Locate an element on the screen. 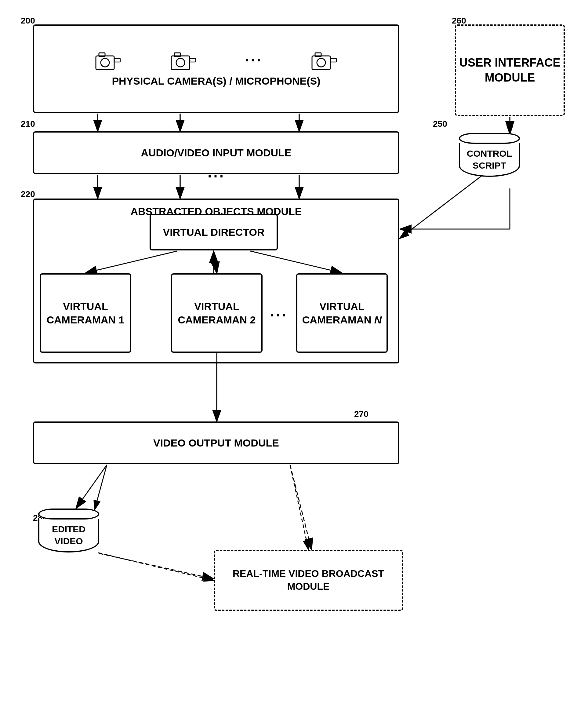 The height and width of the screenshot is (722, 588). virtual-cameraman2-label: VIRTUALCAMERAMAN 2 is located at coordinates (217, 313).